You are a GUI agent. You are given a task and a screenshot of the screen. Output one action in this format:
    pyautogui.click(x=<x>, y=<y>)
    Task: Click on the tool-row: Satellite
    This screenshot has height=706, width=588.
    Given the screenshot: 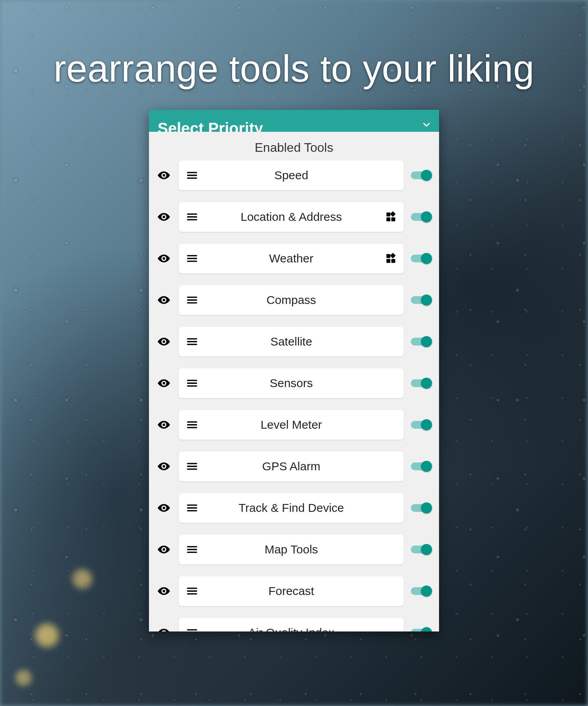 What is the action you would take?
    pyautogui.click(x=294, y=342)
    